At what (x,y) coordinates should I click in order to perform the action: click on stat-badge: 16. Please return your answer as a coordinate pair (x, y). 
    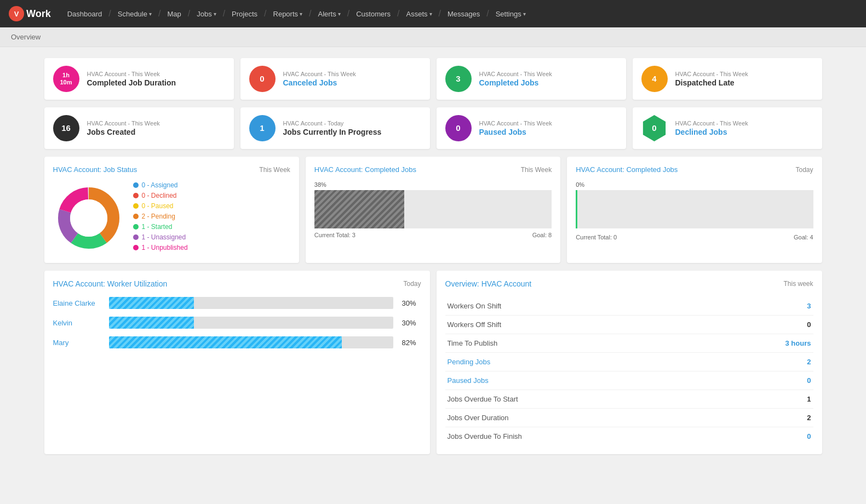
    Looking at the image, I should click on (66, 128).